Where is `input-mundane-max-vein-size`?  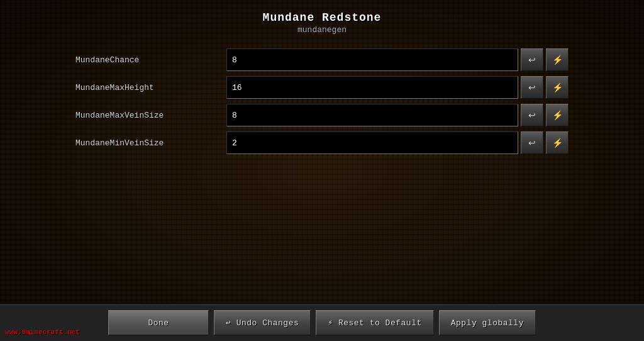
input-mundane-max-vein-size is located at coordinates (372, 115).